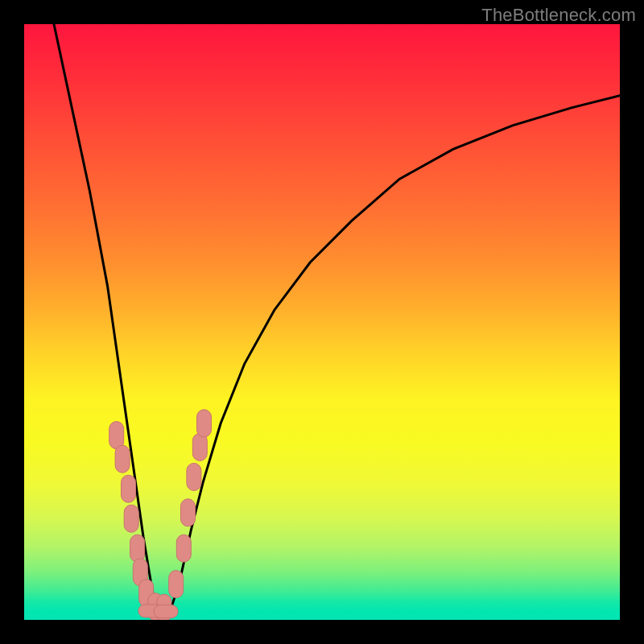  Describe the element at coordinates (559, 15) in the screenshot. I see `watermark-text: TheBottleneck.com` at that location.